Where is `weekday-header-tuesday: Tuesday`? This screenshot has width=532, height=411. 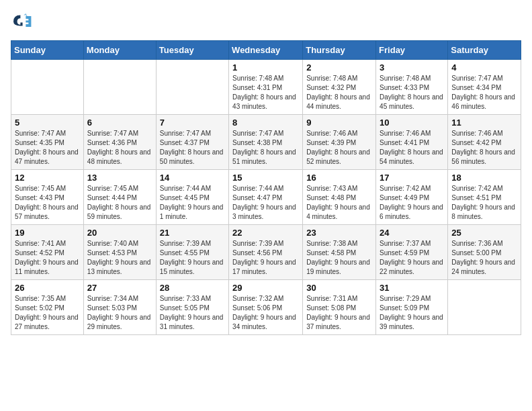
weekday-header-tuesday: Tuesday is located at coordinates (192, 50).